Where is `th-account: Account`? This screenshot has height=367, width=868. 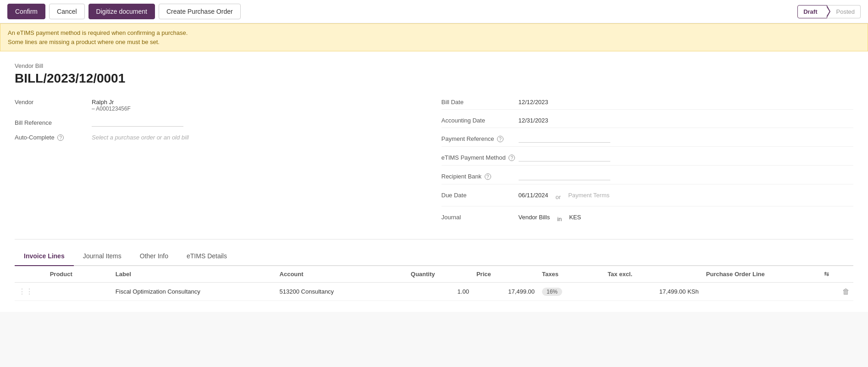
th-account: Account is located at coordinates (342, 274).